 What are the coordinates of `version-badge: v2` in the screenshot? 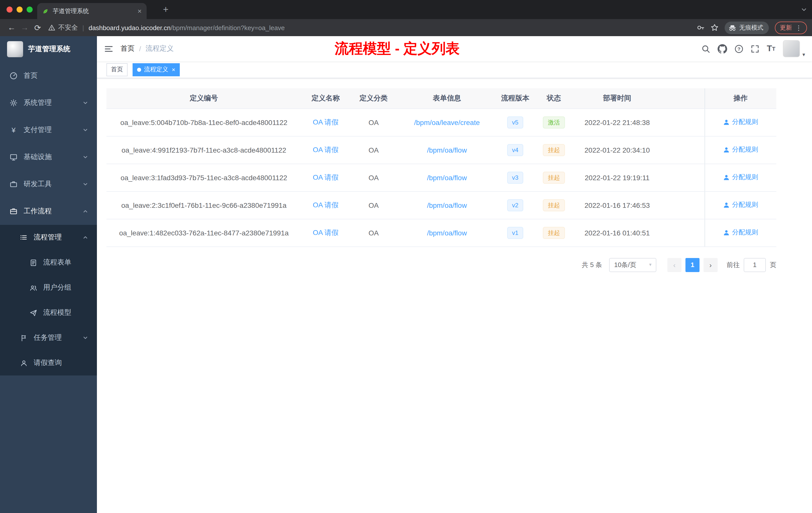 It's located at (515, 205).